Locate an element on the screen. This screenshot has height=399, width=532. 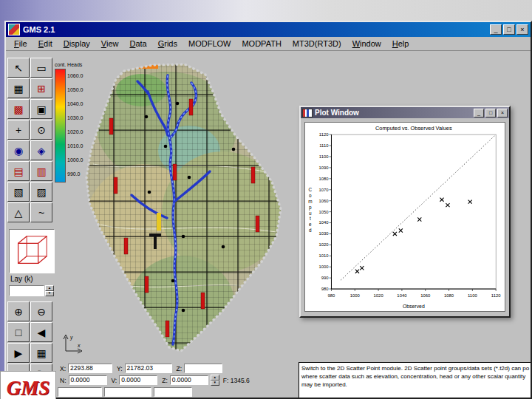
gms-logo: GMS is located at coordinates (28, 385).